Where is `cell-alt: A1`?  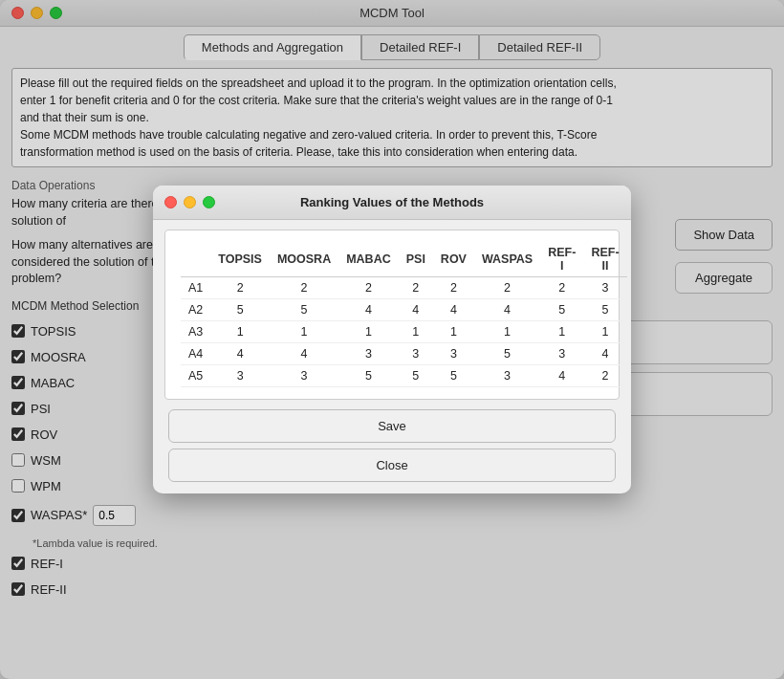 cell-alt: A1 is located at coordinates (195, 289).